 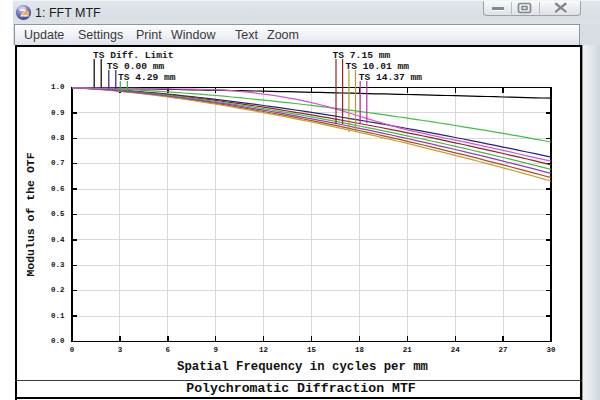 I want to click on svg-text: 30, so click(x=551, y=350).